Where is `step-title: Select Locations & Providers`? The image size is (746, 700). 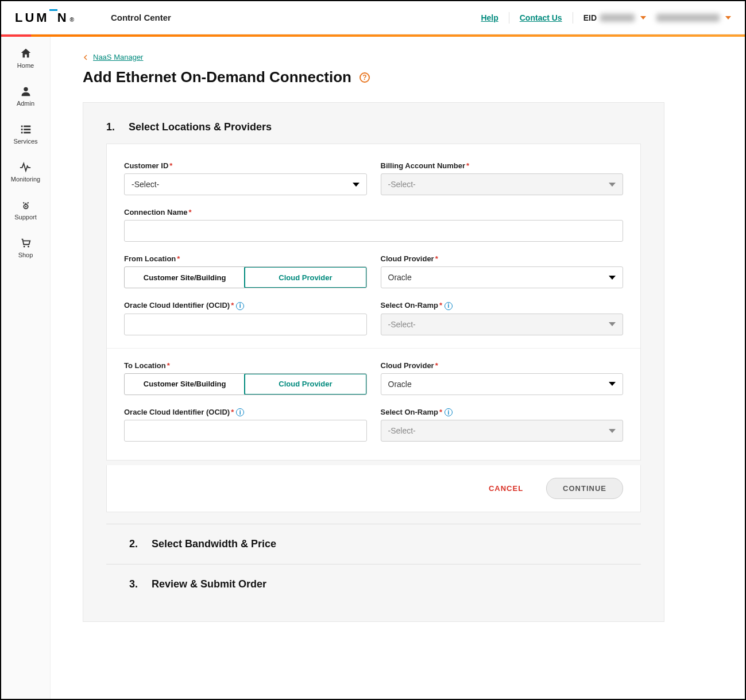 step-title: Select Locations & Providers is located at coordinates (200, 127).